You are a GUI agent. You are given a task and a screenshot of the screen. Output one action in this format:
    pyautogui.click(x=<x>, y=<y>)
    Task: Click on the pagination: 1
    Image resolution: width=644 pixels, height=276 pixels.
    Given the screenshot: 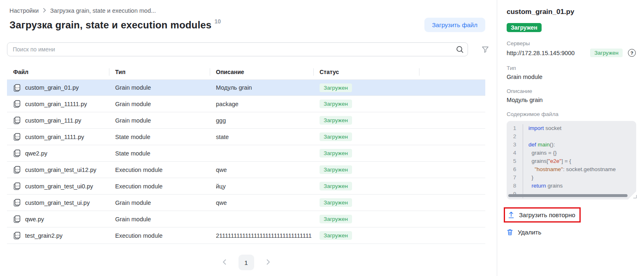 What is the action you would take?
    pyautogui.click(x=246, y=262)
    